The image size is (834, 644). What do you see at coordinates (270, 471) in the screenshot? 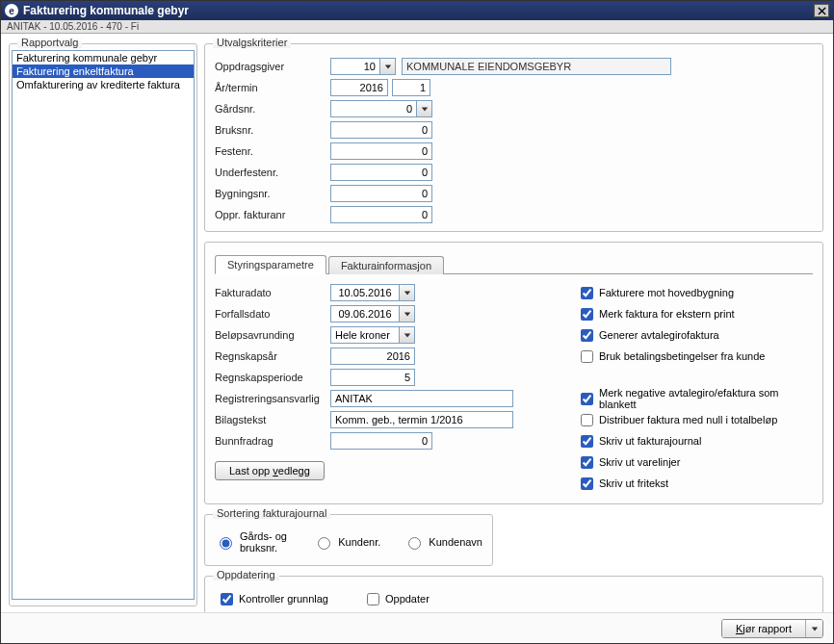
I see `upload-attachment-button: Last opp vedlegg` at bounding box center [270, 471].